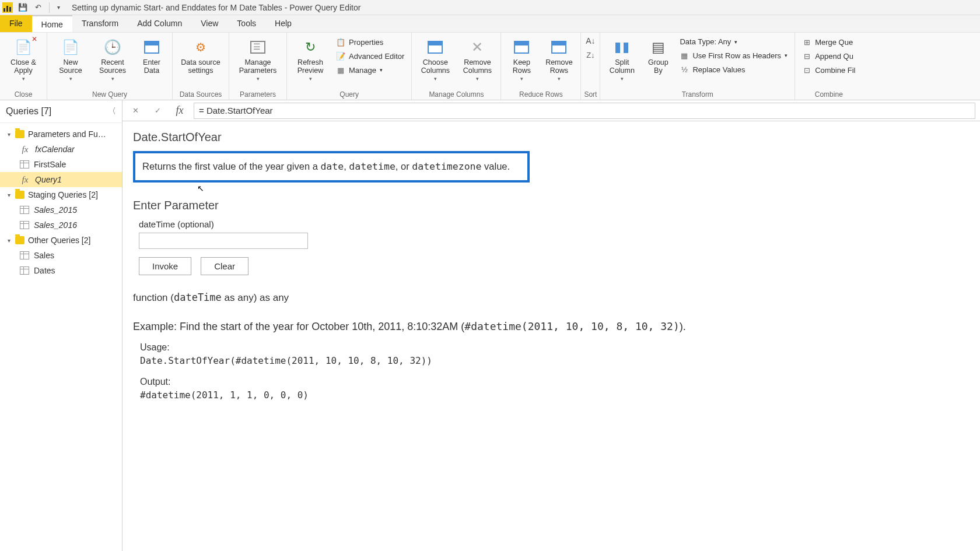 The height and width of the screenshot is (551, 980). What do you see at coordinates (158, 111) in the screenshot?
I see `formula-accept-icon: ✓` at bounding box center [158, 111].